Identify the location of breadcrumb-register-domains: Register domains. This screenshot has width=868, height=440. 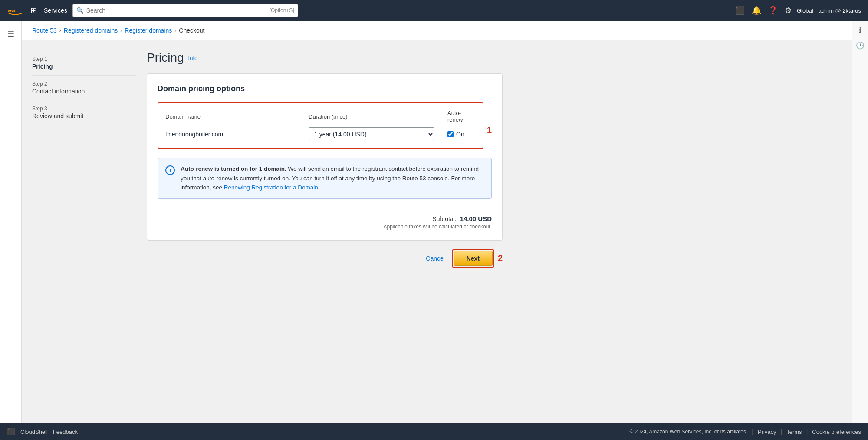
(148, 30).